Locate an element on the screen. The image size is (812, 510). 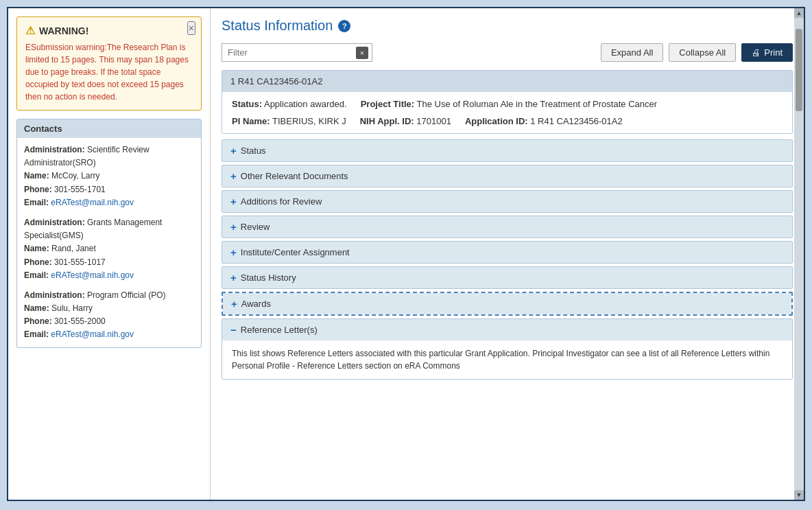
accordion-icon-6: + is located at coordinates (235, 303).